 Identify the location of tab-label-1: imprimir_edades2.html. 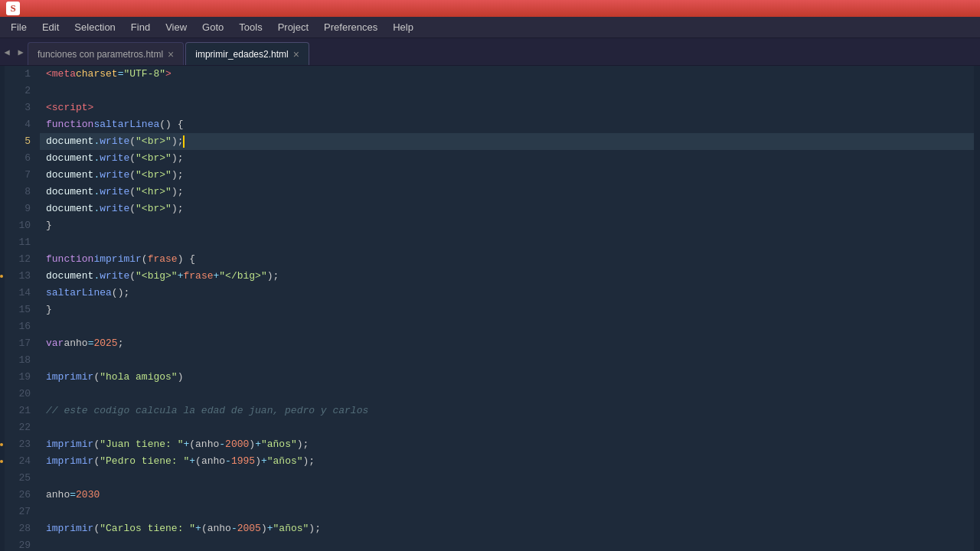
(242, 54).